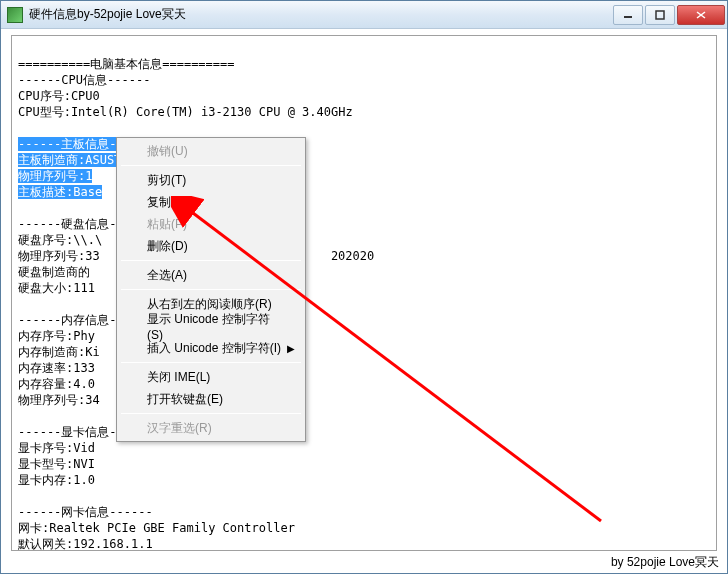  What do you see at coordinates (60, 192) in the screenshot?
I see `line-mb-desc: 主板描述:Base` at bounding box center [60, 192].